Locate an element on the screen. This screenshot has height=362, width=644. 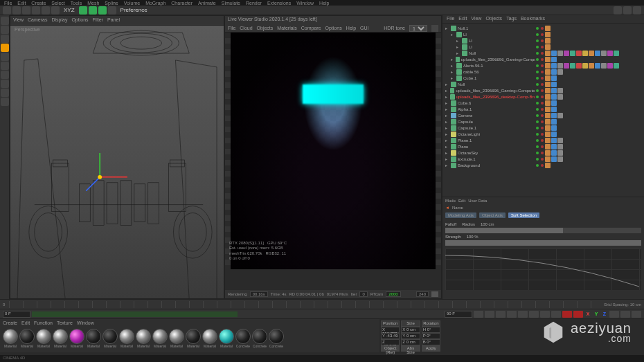
outliner-item: ▸Plane is located at coordinates (490, 147).